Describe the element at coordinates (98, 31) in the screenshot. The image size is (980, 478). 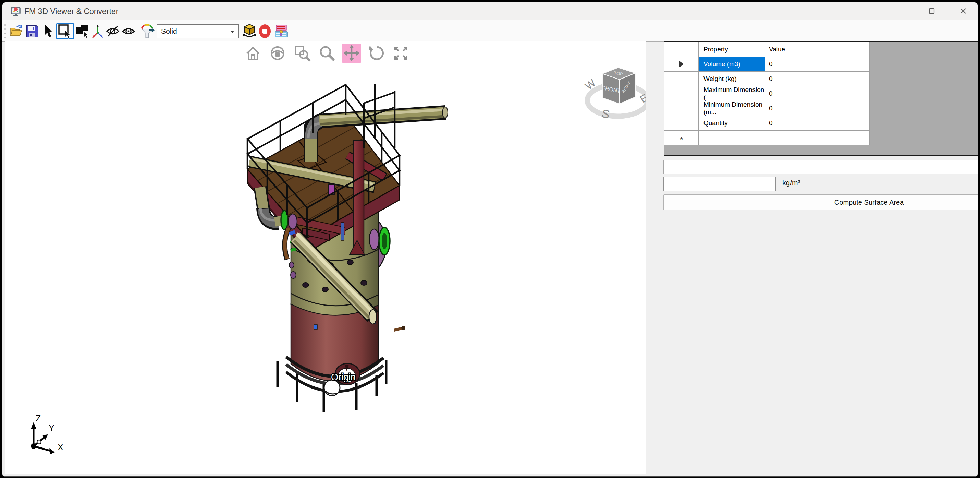
I see `axes-icon` at that location.